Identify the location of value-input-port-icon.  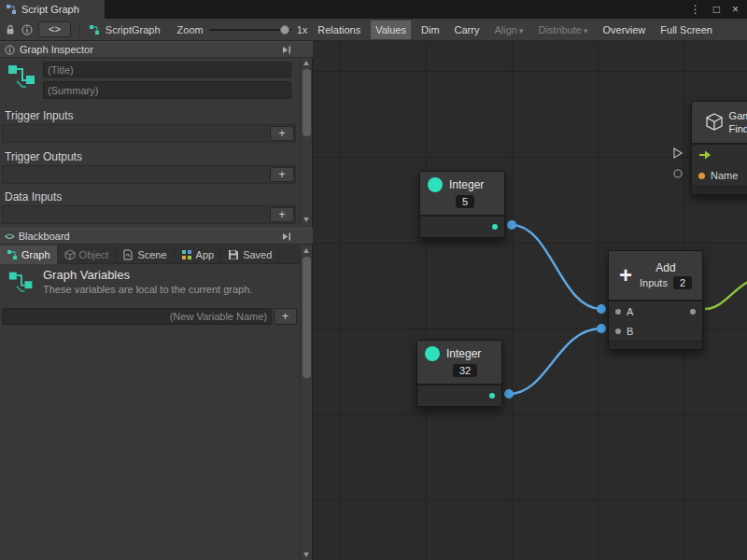
(678, 174).